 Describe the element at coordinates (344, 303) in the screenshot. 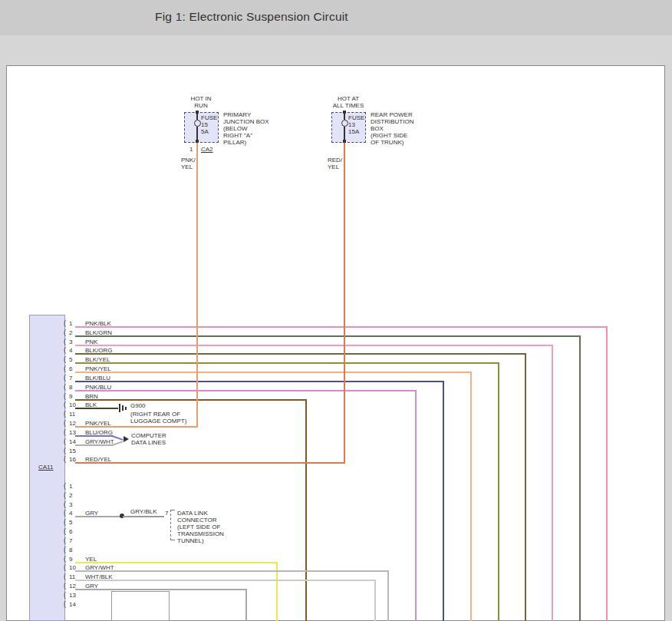

I see `wire-red-yel-feed-vertical` at that location.